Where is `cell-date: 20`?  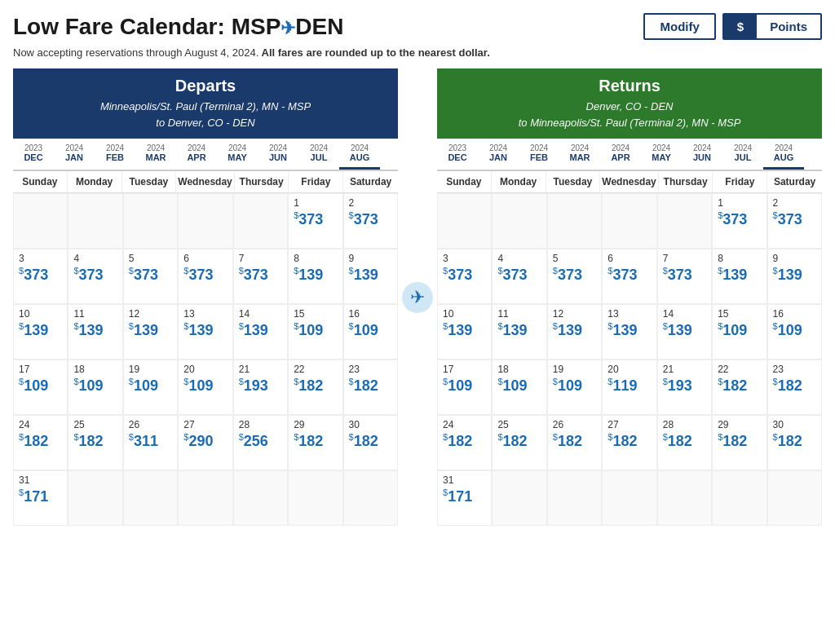 cell-date: 20 is located at coordinates (613, 369).